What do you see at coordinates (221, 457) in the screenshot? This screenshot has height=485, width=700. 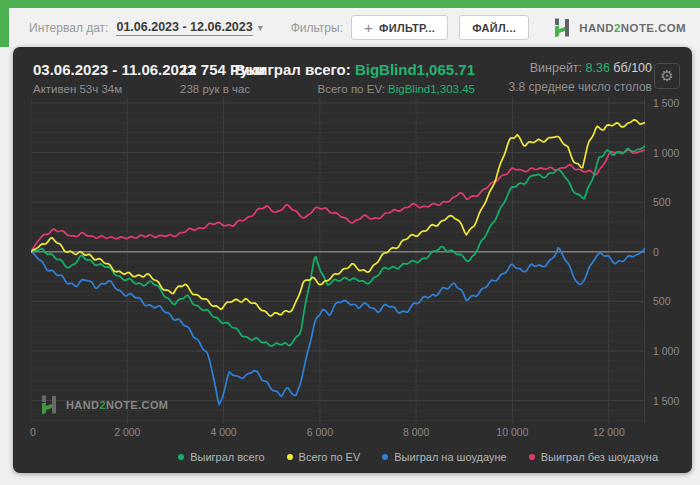 I see `legend-item: Выиграл всего` at bounding box center [221, 457].